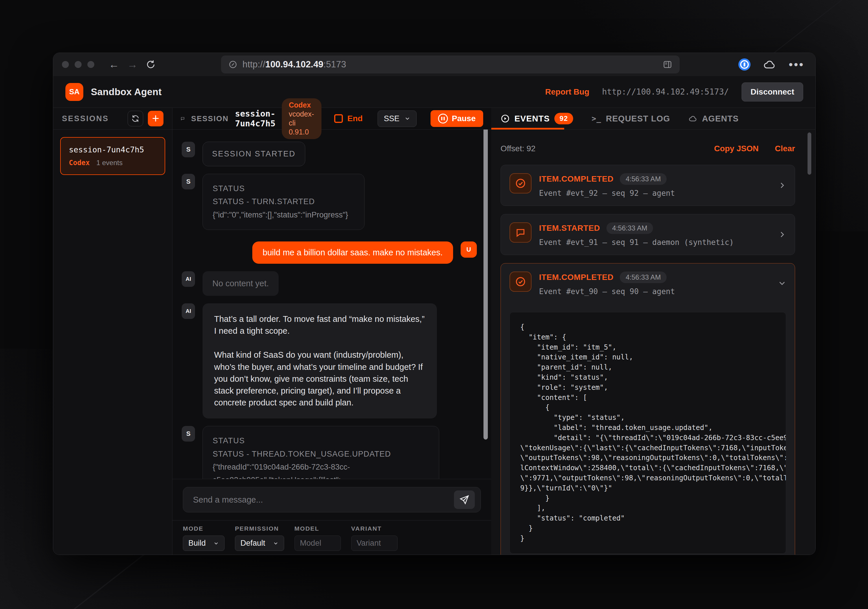  I want to click on event-card: ITEM.STARTED 4:56:33 AM Event #evt_91 — …, so click(648, 234).